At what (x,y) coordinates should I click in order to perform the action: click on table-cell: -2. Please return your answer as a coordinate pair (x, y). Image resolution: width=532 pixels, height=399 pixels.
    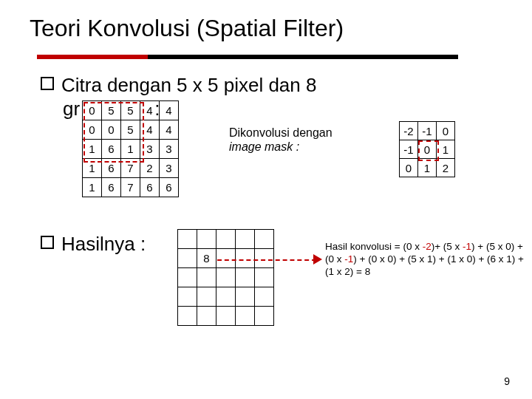
    Looking at the image, I should click on (409, 132).